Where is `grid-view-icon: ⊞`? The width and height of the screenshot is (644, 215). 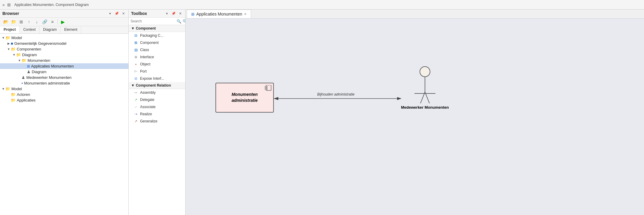
grid-view-icon: ⊞ is located at coordinates (21, 22).